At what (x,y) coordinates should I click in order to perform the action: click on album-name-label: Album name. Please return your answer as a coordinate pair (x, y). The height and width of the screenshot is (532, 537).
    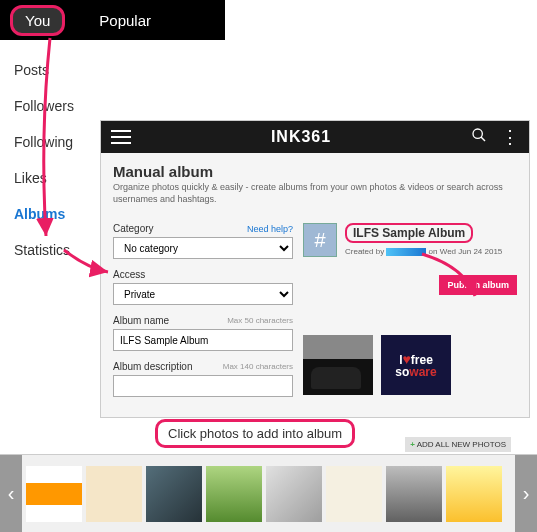
    Looking at the image, I should click on (141, 320).